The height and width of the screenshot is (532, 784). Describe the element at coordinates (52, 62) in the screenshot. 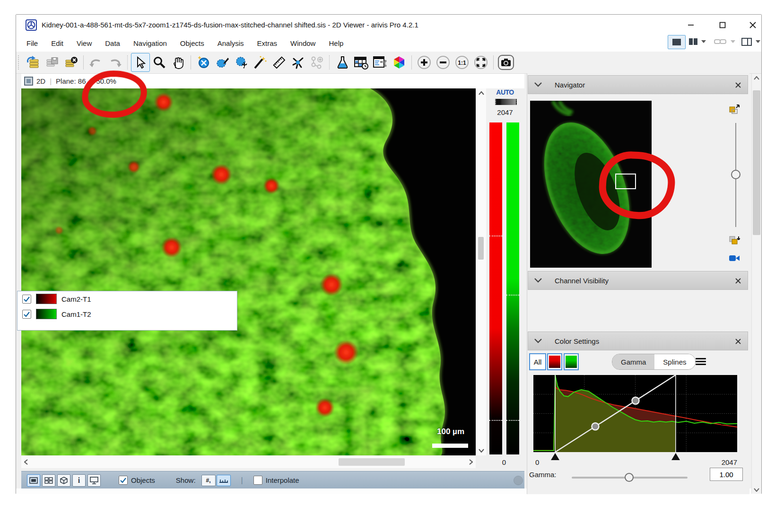

I see `save-image-set-button` at that location.